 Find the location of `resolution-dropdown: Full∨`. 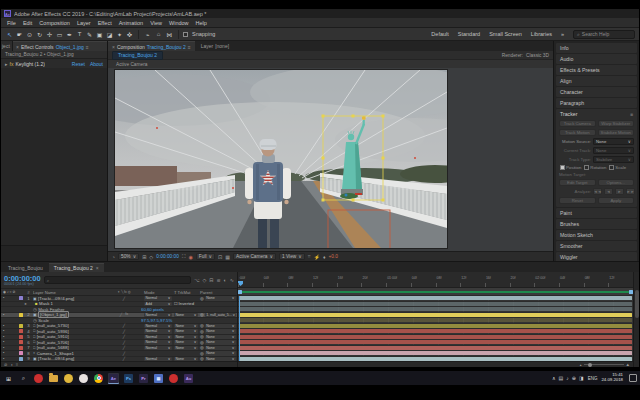

resolution-dropdown: Full∨ is located at coordinates (206, 256).